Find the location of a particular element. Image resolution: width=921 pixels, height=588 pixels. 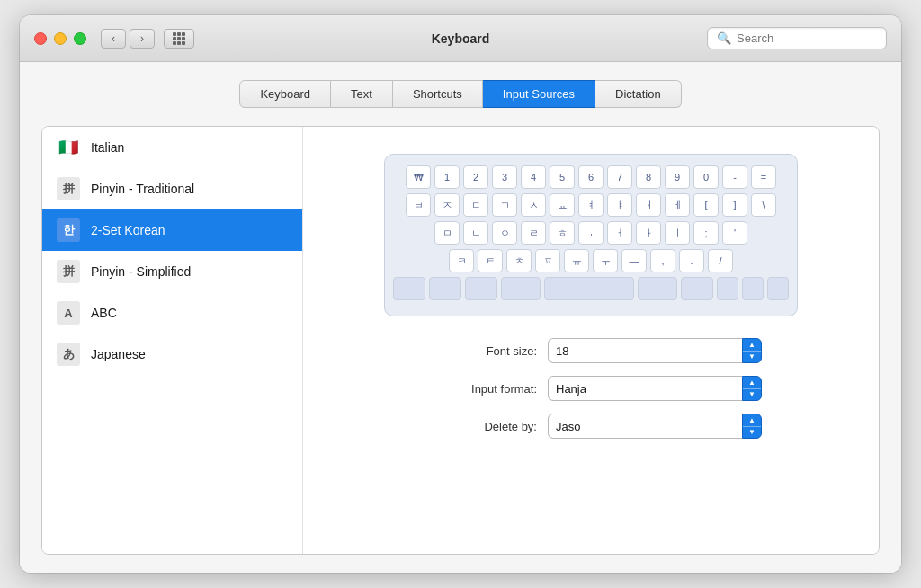

key-d: ㄷ is located at coordinates (476, 205).